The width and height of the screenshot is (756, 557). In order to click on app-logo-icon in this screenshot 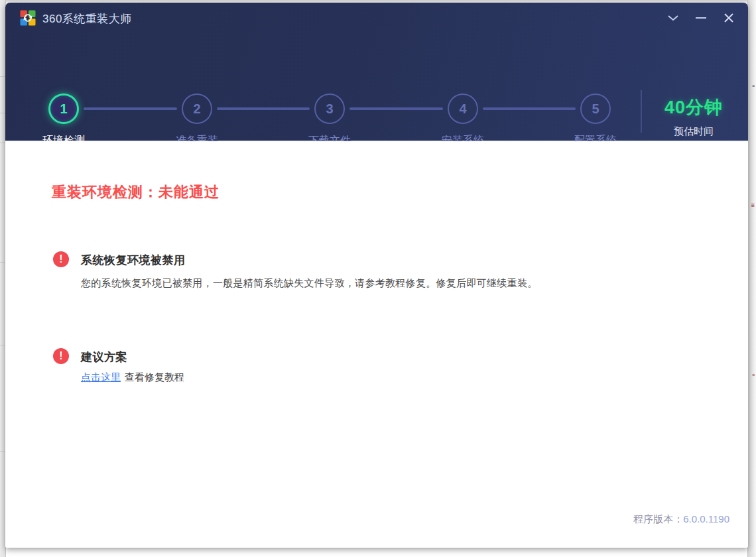, I will do `click(28, 18)`.